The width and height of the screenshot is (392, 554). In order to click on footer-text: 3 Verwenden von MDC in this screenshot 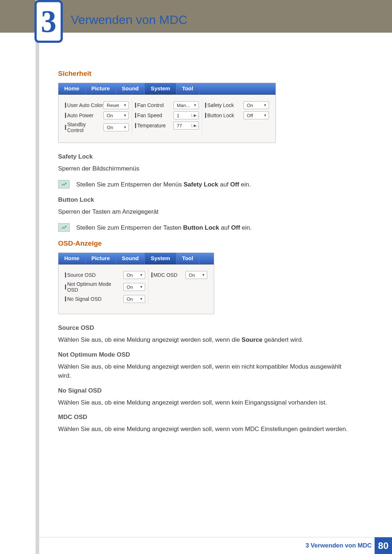, I will do `click(339, 546)`.